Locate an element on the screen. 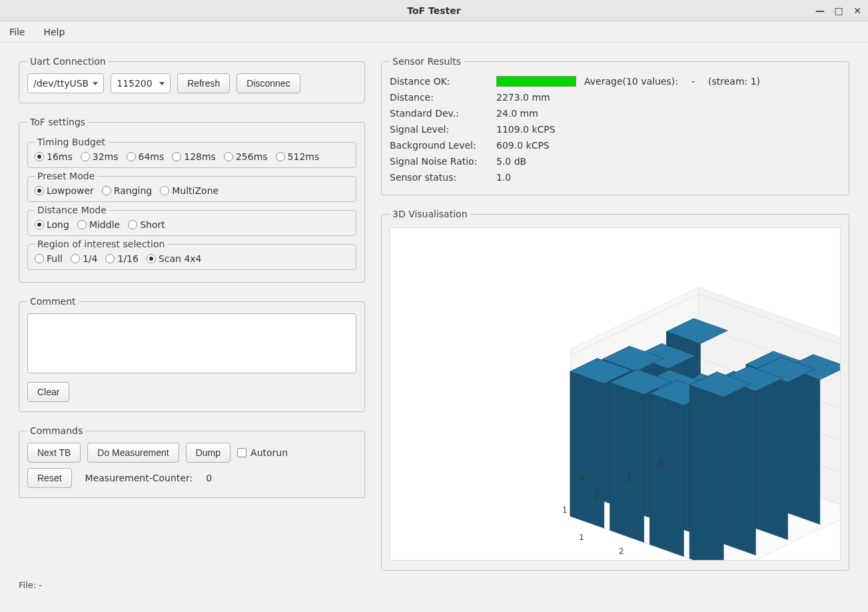  commands-legend: Commands is located at coordinates (56, 431).